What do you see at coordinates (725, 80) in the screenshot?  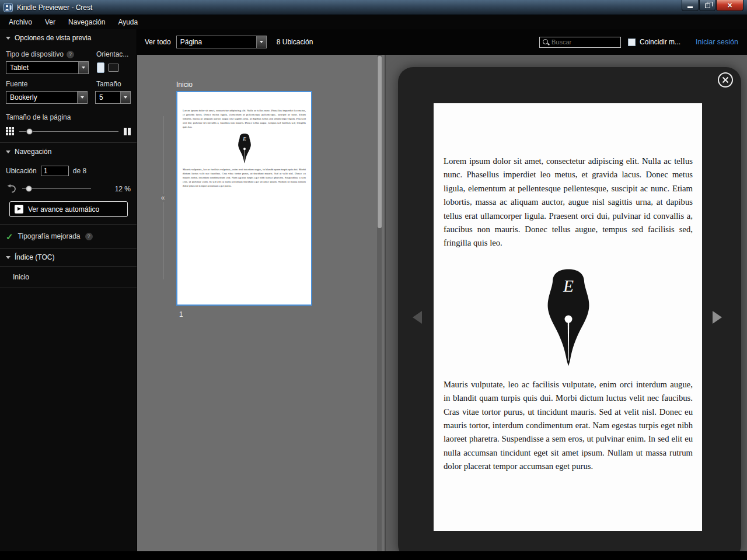 I see `close-preview-button` at bounding box center [725, 80].